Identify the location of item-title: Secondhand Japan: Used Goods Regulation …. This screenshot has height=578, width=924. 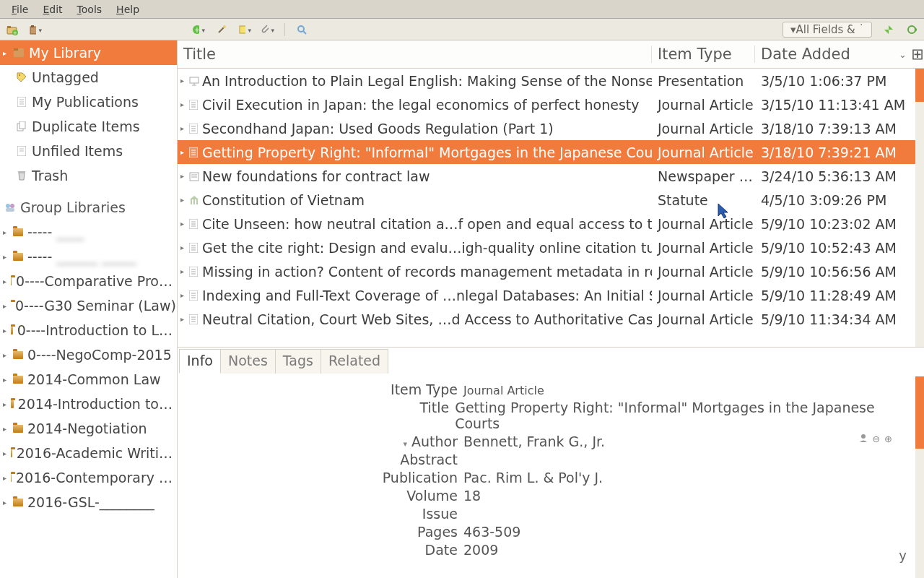
(378, 129).